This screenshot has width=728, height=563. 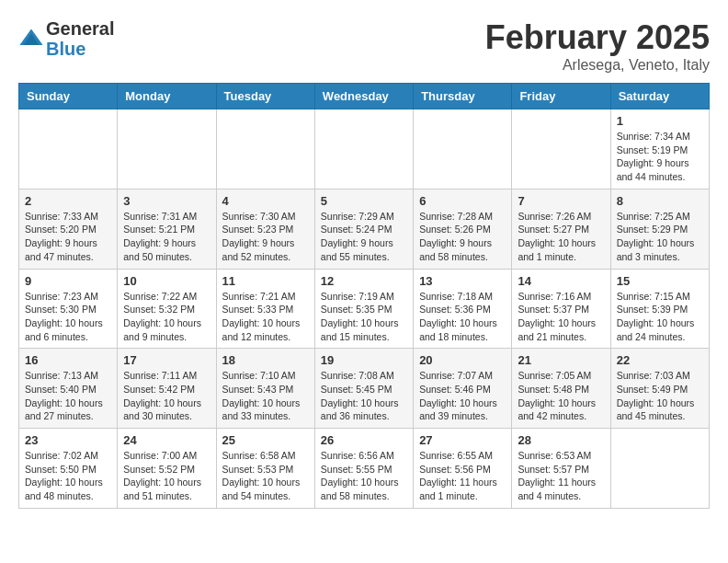 I want to click on day-info: Sunrise: 7:30 AM Sunset: 5:23 PM Dayligh…, so click(x=266, y=237).